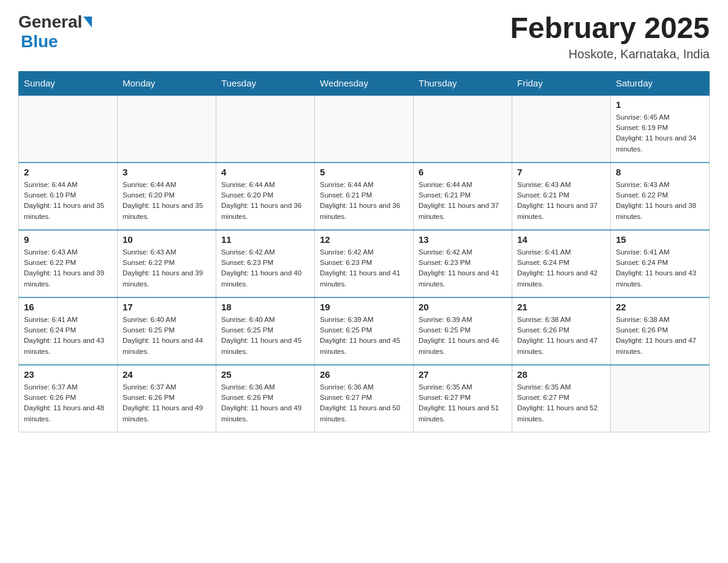 The height and width of the screenshot is (563, 728). Describe the element at coordinates (661, 331) in the screenshot. I see `calendar-cell: 22Sunrise: 6:38 AM Sunset: 6:26 PM Dayli…` at that location.